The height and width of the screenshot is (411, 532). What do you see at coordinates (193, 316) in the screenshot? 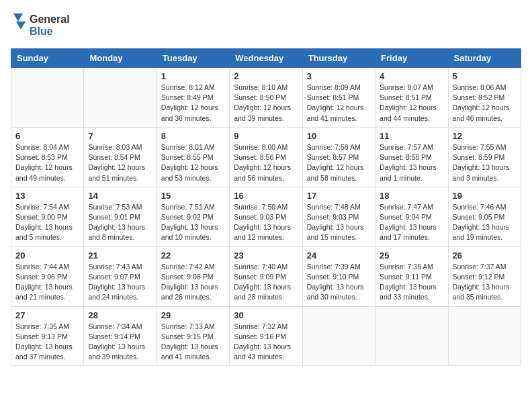
I see `day-number: 29` at bounding box center [193, 316].